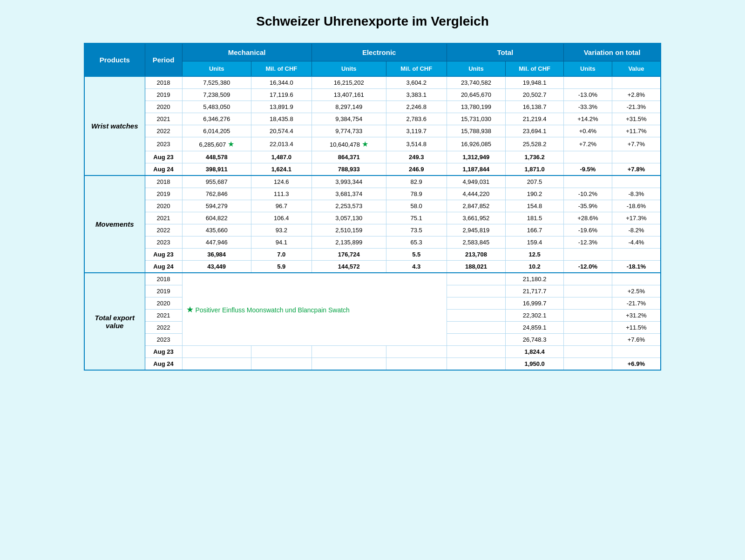 The image size is (745, 560). Describe the element at coordinates (636, 304) in the screenshot. I see `var-value-cell: -21.7%` at that location.